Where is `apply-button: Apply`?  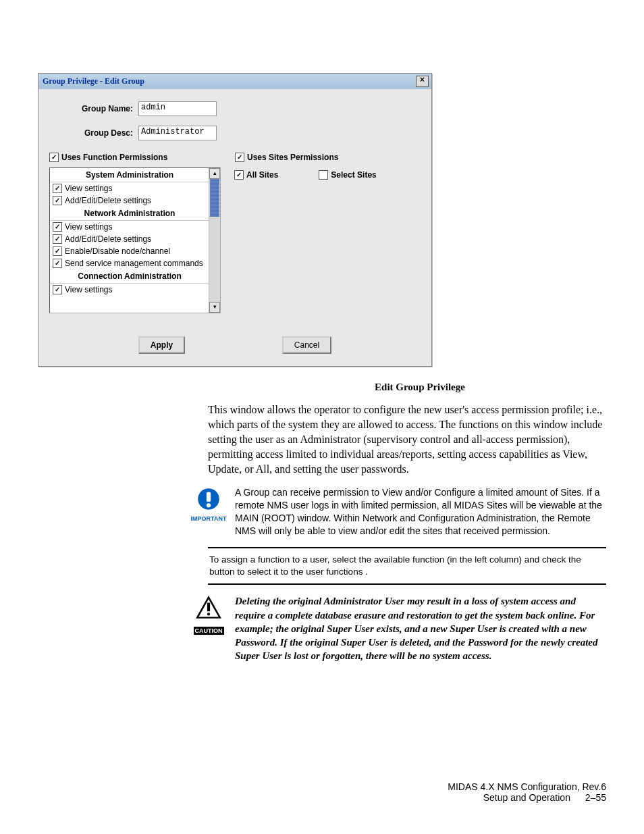 apply-button: Apply is located at coordinates (162, 345).